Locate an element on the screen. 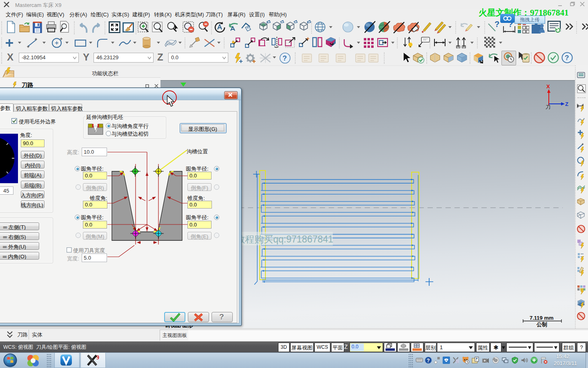 This screenshot has width=588, height=368. svg-text: Z is located at coordinates (567, 104).